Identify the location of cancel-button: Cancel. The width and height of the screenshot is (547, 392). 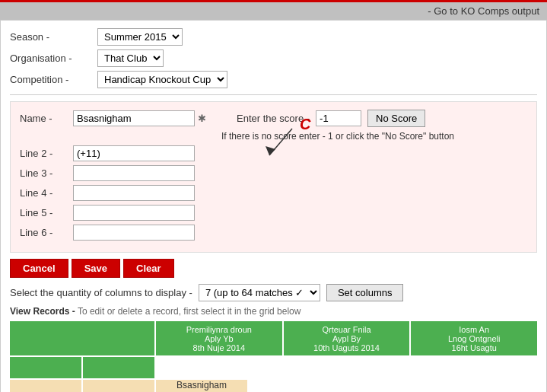
(40, 268).